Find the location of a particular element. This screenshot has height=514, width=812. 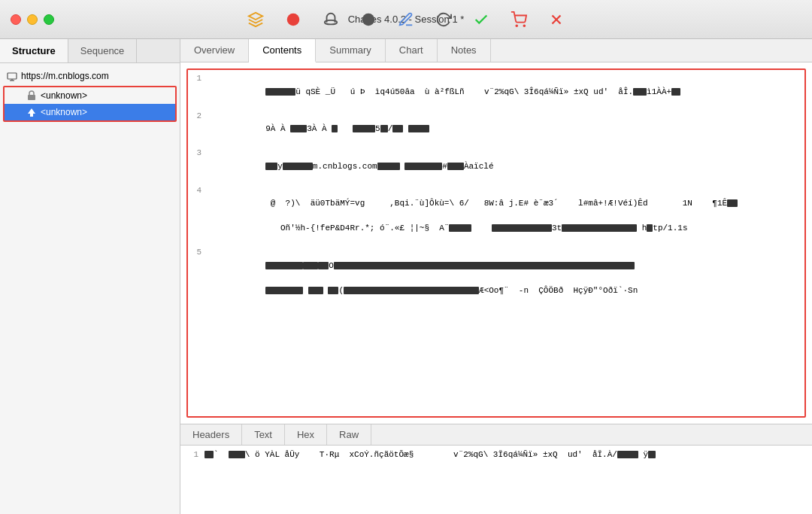

line-num-5: 5 is located at coordinates (198, 252).